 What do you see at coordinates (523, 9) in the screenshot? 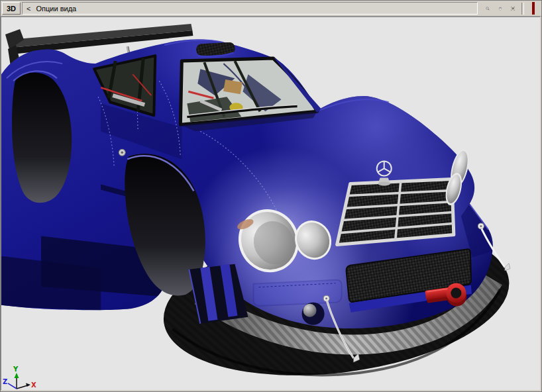
I see `toolbar-separator` at bounding box center [523, 9].